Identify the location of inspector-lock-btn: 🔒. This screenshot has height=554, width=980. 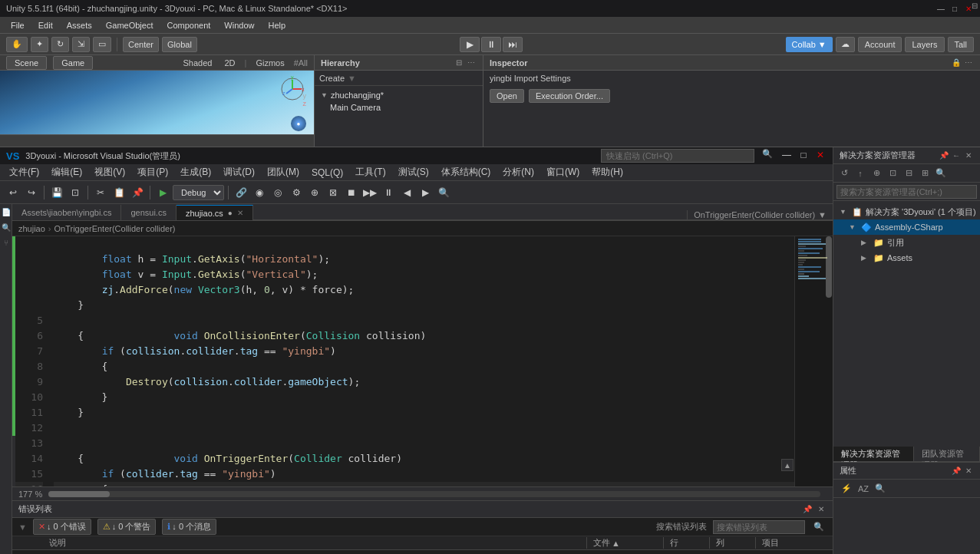
(956, 63).